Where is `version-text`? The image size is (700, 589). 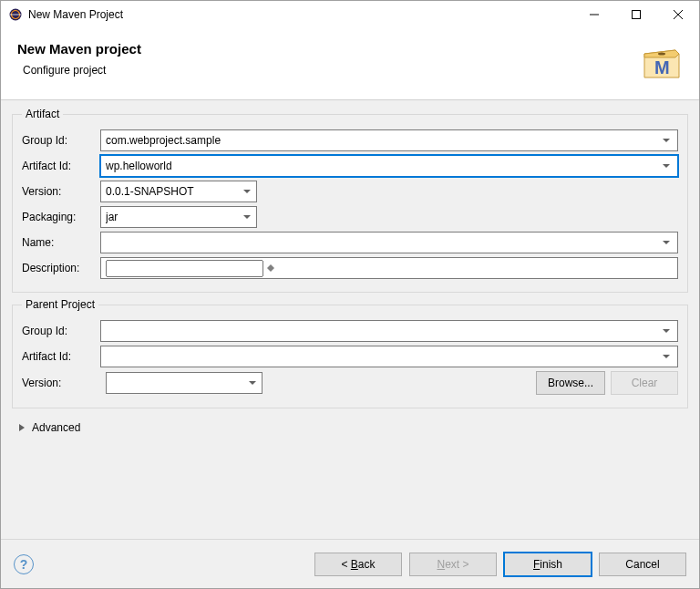
version-text is located at coordinates (174, 191).